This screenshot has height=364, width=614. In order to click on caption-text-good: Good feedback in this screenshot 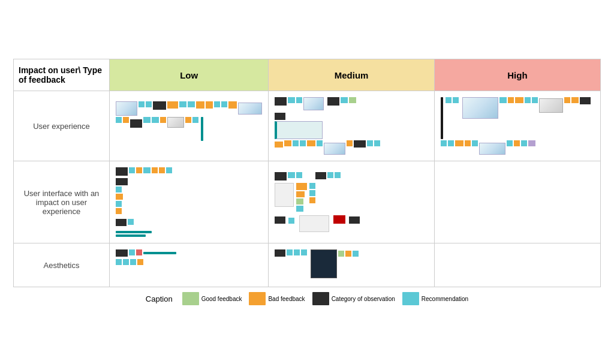, I will do `click(222, 299)`.